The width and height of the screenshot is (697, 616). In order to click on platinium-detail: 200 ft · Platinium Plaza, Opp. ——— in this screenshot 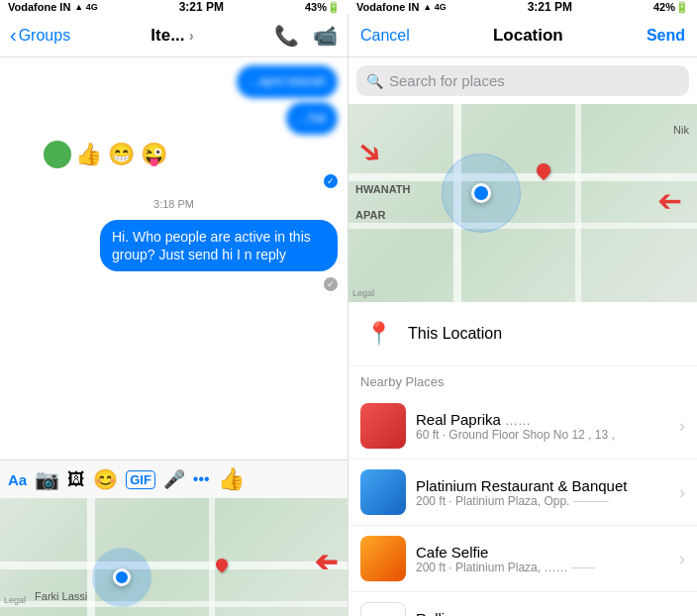, I will do `click(543, 501)`.